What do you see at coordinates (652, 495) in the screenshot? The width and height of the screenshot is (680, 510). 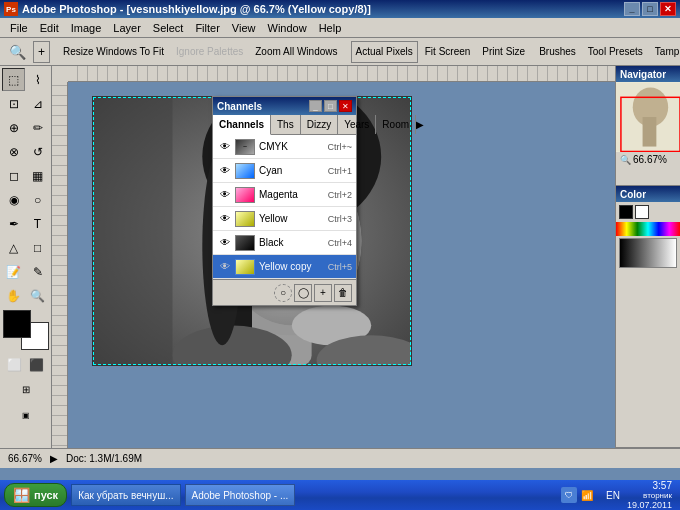 I see `taskbar-clock: 3:57 вторник 19.07.2011` at bounding box center [652, 495].